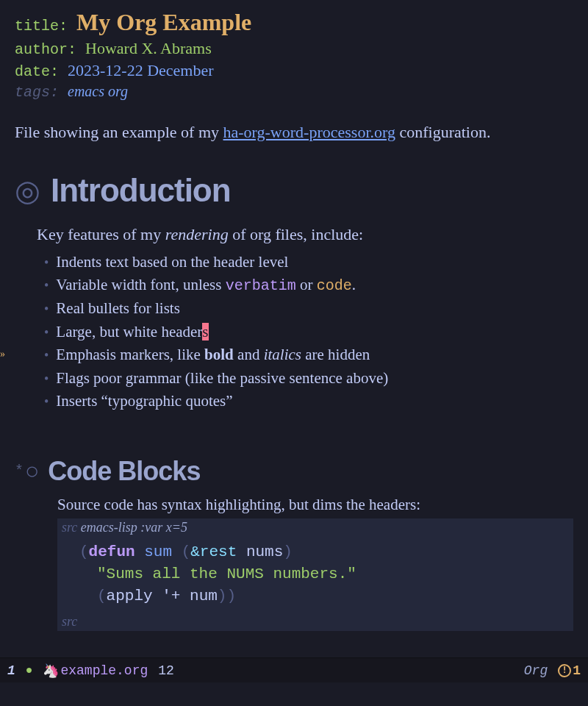 Image resolution: width=588 pixels, height=706 pixels. I want to click on text-cursor: s, so click(205, 332).